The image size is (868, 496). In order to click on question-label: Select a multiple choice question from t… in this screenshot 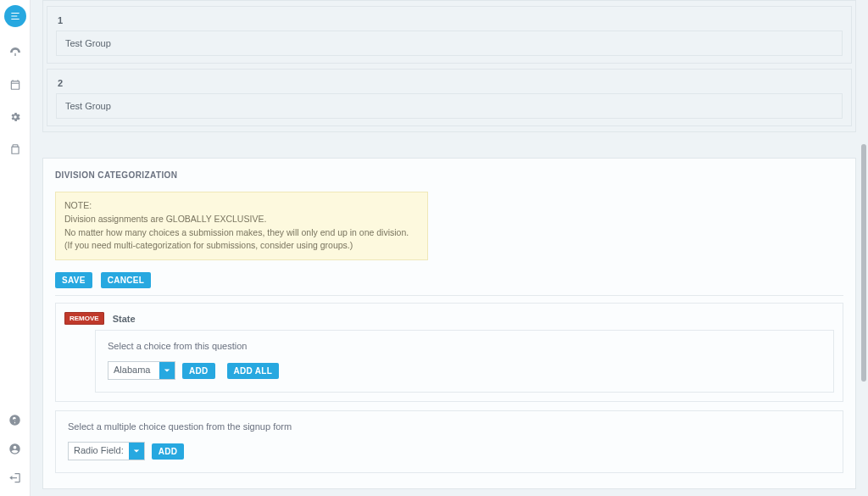, I will do `click(449, 426)`.